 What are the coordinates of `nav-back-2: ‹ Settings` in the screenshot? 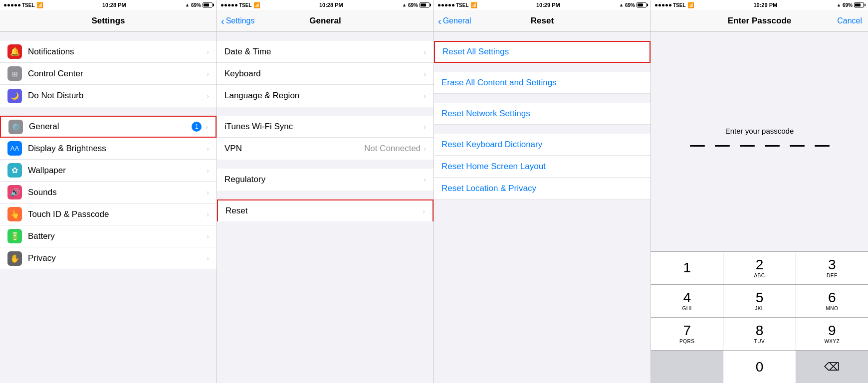 It's located at (237, 21).